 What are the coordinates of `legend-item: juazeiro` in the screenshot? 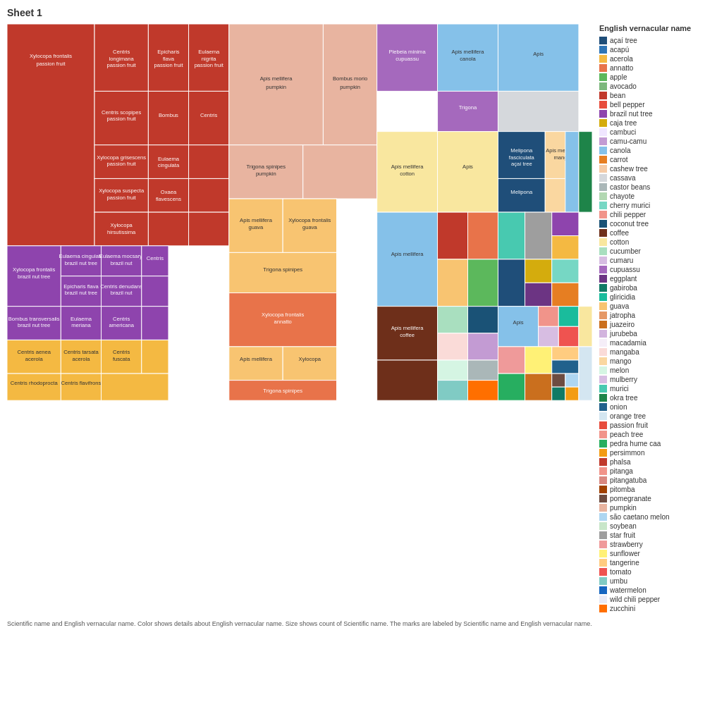 It's located at (649, 324).